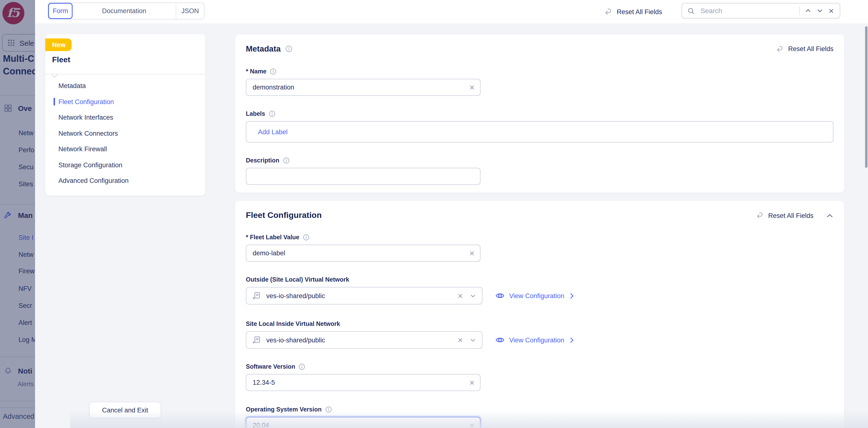 This screenshot has height=428, width=868. I want to click on outside-network-select: ves-io-shared/public, so click(364, 296).